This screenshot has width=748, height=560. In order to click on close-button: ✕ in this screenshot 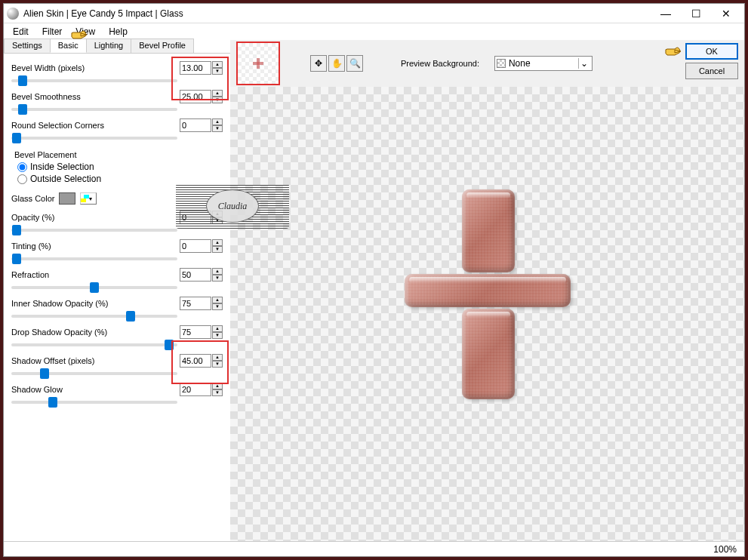, I will do `click(726, 14)`.